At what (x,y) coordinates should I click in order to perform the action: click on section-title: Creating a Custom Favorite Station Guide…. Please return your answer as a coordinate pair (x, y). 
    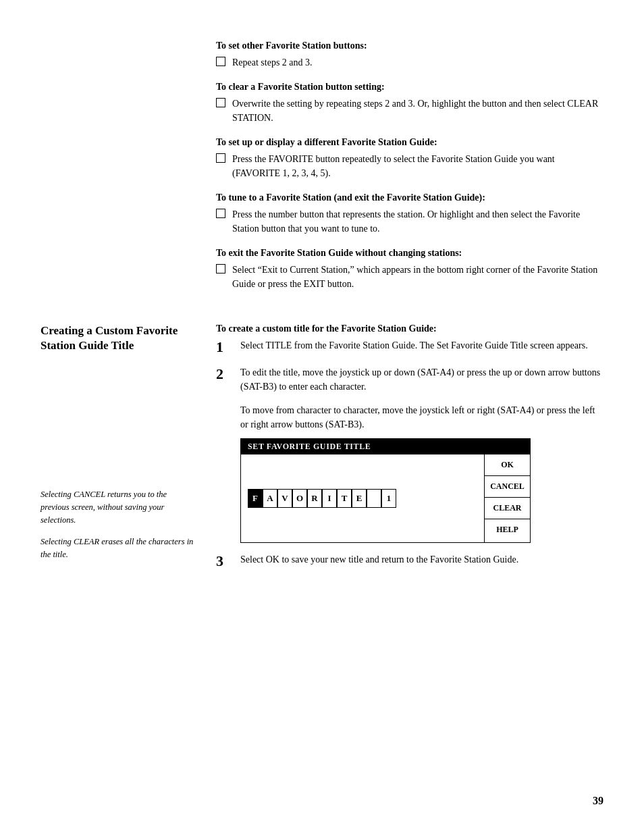
    Looking at the image, I should click on (118, 338).